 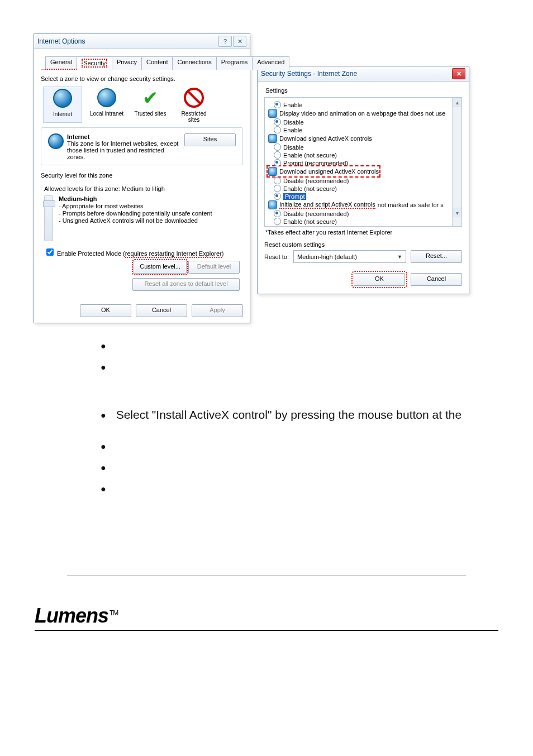 I want to click on tab-strip: General Security Privacy Content Connect…, so click(x=142, y=63).